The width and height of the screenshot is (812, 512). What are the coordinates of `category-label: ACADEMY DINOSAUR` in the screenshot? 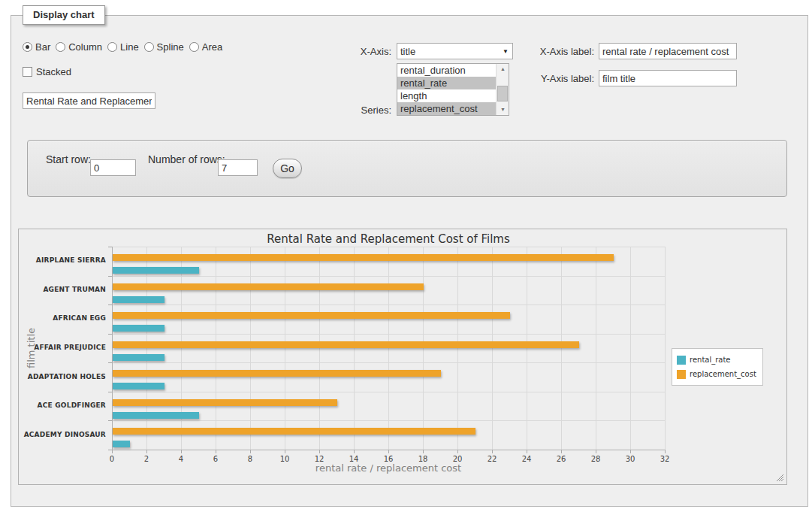 It's located at (62, 435).